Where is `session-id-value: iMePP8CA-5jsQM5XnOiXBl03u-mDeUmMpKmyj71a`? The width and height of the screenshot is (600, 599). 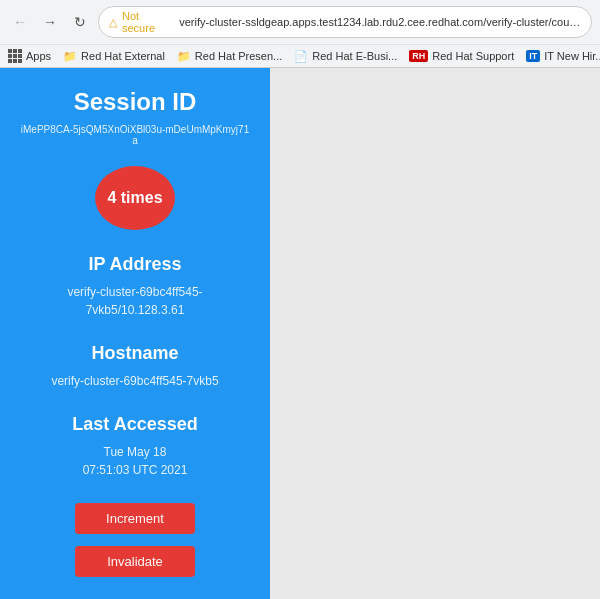 session-id-value: iMePP8CA-5jsQM5XnOiXBl03u-mDeUmMpKmyj71a is located at coordinates (135, 135).